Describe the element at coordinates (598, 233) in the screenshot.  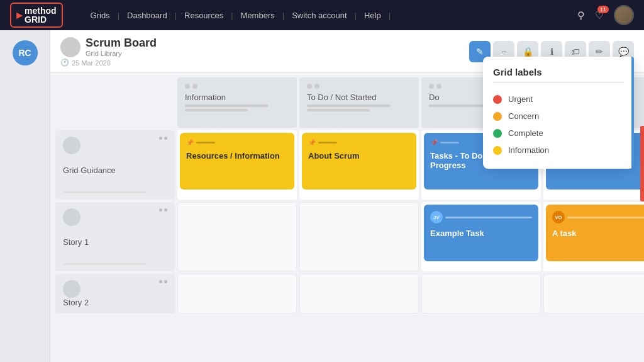
I see `card-title: A task` at that location.